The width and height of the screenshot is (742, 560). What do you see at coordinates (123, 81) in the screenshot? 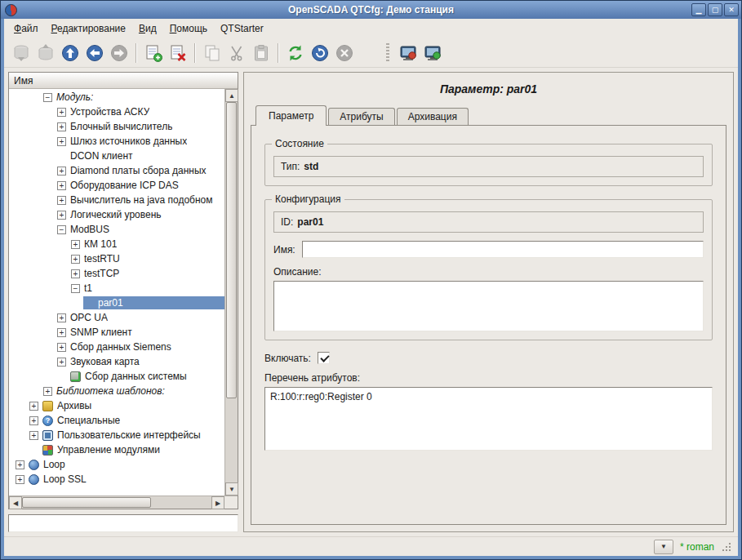
I see `tree-column-header: Имя` at bounding box center [123, 81].